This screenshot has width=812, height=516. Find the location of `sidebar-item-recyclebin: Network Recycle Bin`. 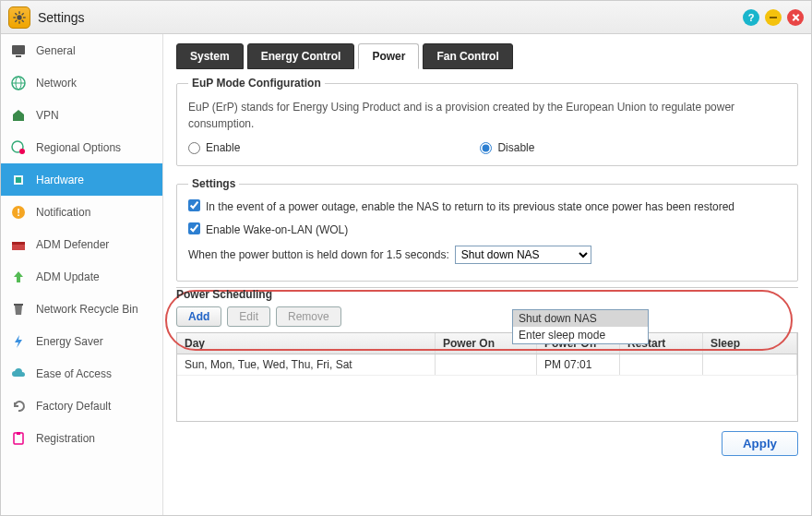

sidebar-item-recyclebin: Network Recycle Bin is located at coordinates (81, 308).